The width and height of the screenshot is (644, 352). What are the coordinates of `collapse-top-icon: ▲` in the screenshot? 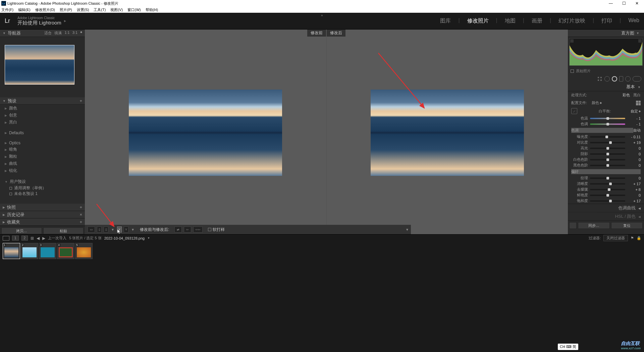 It's located at (322, 15).